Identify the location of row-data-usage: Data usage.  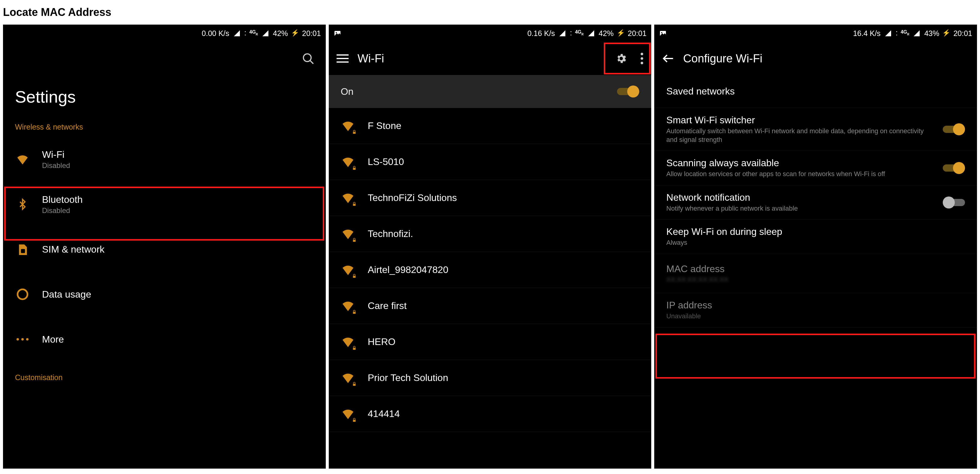
(164, 294).